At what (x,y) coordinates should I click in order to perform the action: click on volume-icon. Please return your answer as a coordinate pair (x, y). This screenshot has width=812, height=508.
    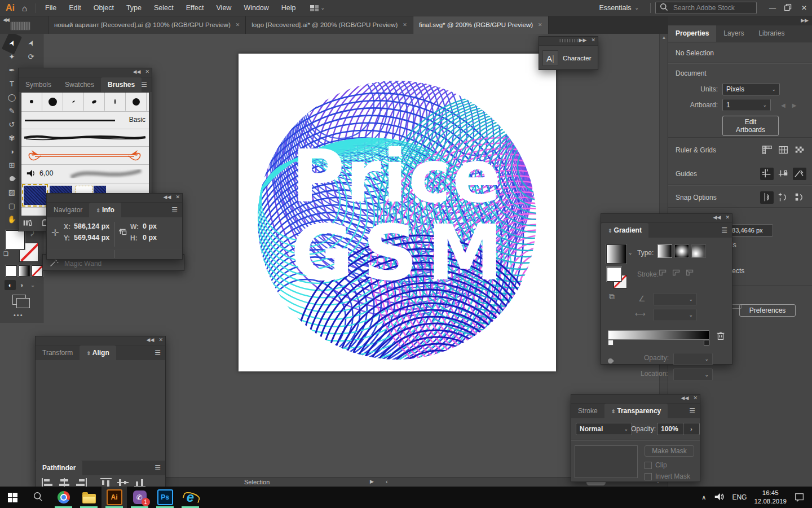
    Looking at the image, I should click on (719, 497).